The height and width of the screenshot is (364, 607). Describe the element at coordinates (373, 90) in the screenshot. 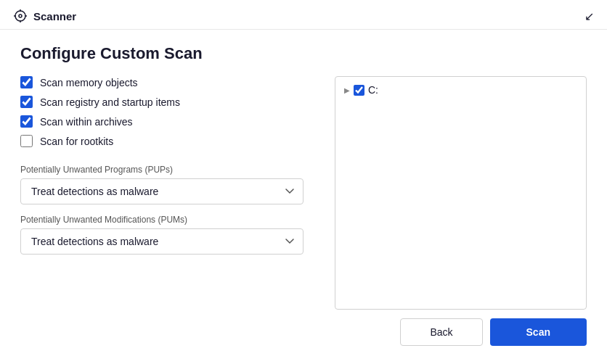

I see `tree-c-label: C:` at that location.